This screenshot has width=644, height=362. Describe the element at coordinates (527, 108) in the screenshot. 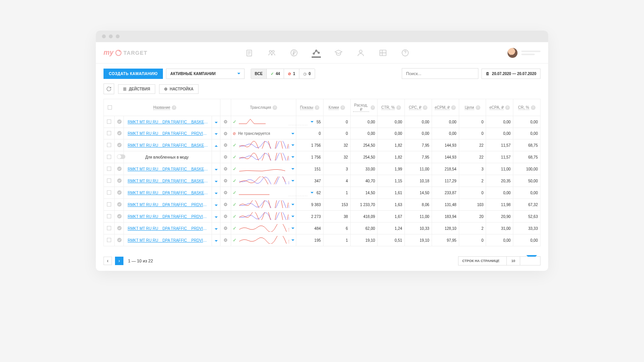

I see `col-cr: CR, % ?` at that location.